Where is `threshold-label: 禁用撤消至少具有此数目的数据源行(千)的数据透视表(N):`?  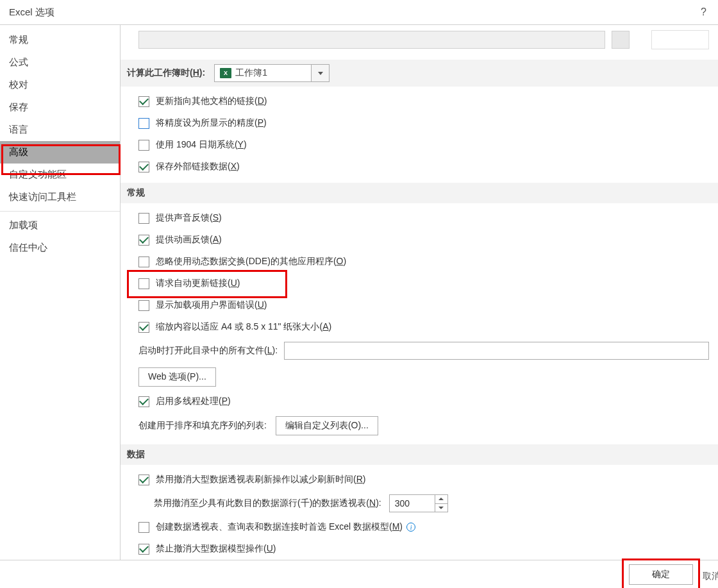 threshold-label: 禁用撤消至少具有此数目的数据源行(千)的数据透视表(N): is located at coordinates (268, 503).